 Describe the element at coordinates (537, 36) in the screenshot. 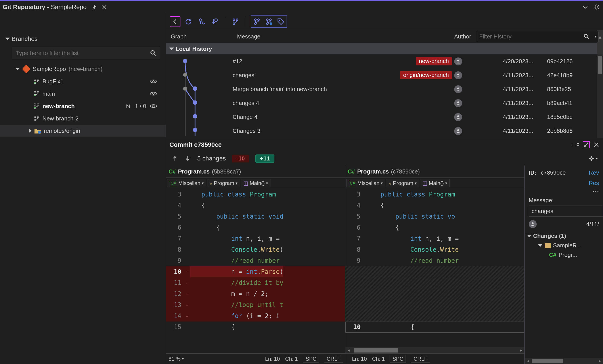

I see `history-filter-input` at that location.